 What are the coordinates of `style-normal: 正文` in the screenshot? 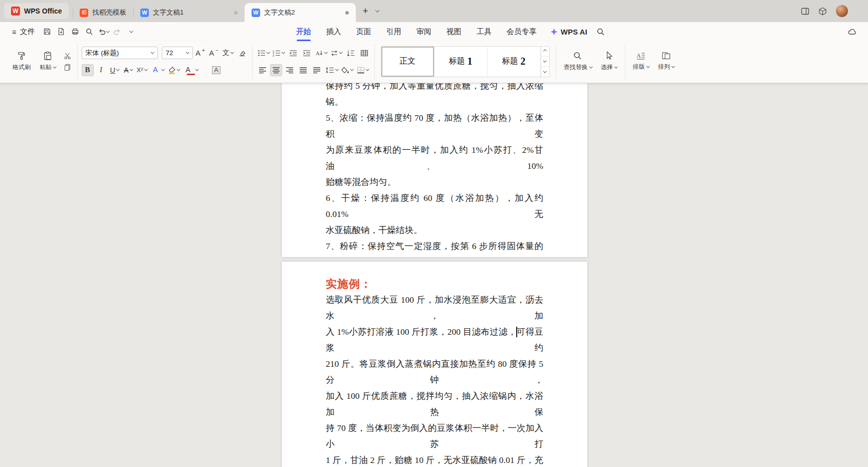 It's located at (408, 62).